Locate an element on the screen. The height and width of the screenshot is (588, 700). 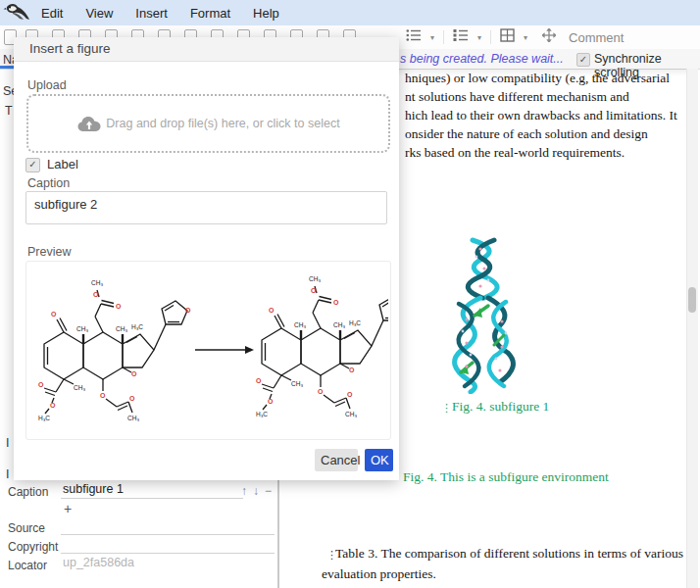
comment-button: Comment is located at coordinates (596, 37).